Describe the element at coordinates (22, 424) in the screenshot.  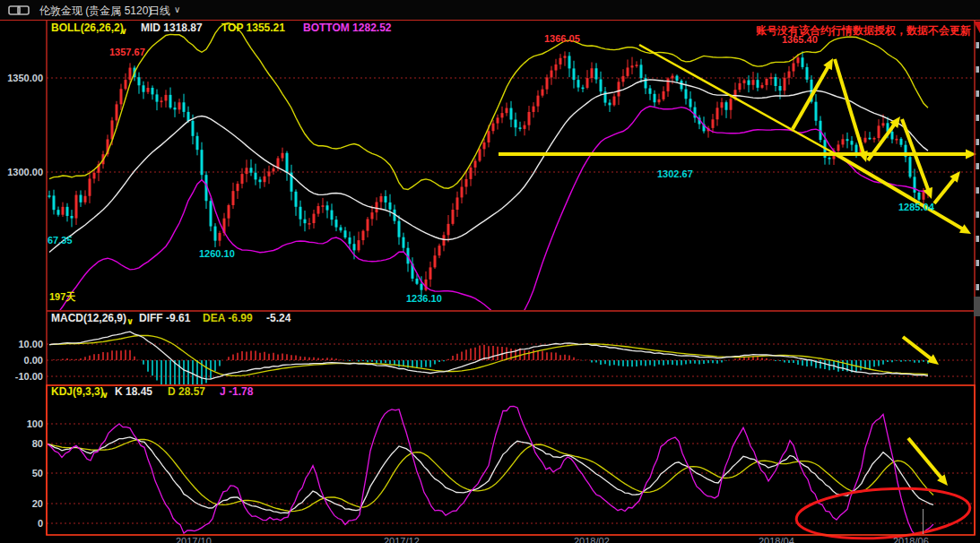
I see `y-axis-label: 100` at that location.